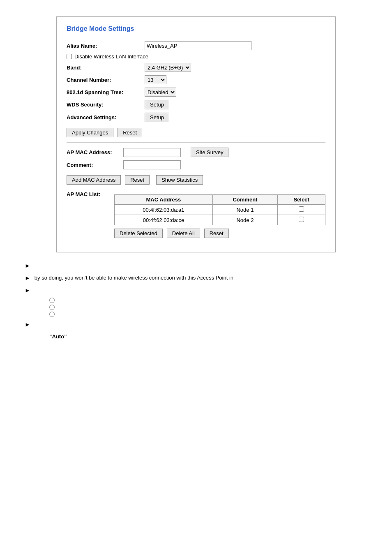 The image size is (392, 555). What do you see at coordinates (220, 215) in the screenshot?
I see `mac-table-container: MAC Address Comment Select 00:4f:62:03:d…` at bounding box center [220, 215].